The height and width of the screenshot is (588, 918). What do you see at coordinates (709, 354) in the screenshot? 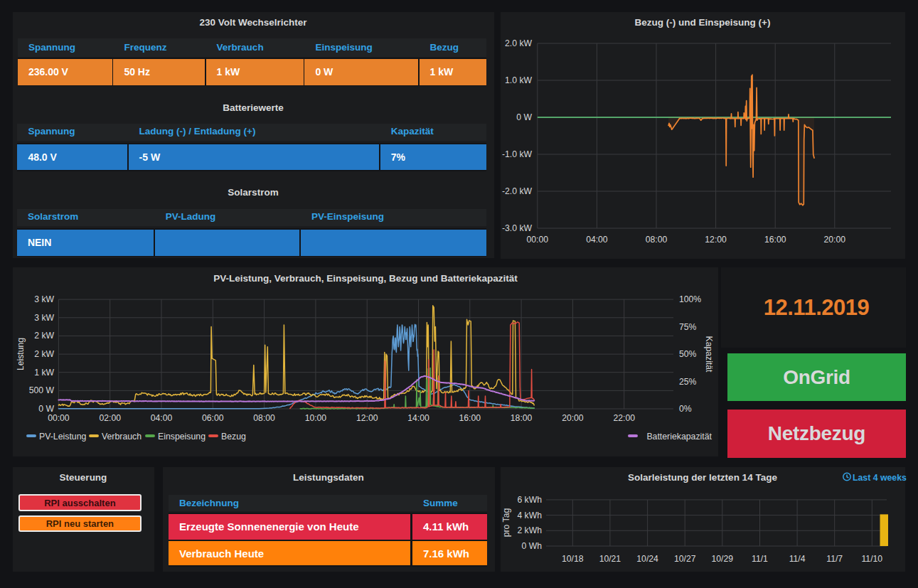
I see `svg-text: Kapazität` at bounding box center [709, 354].